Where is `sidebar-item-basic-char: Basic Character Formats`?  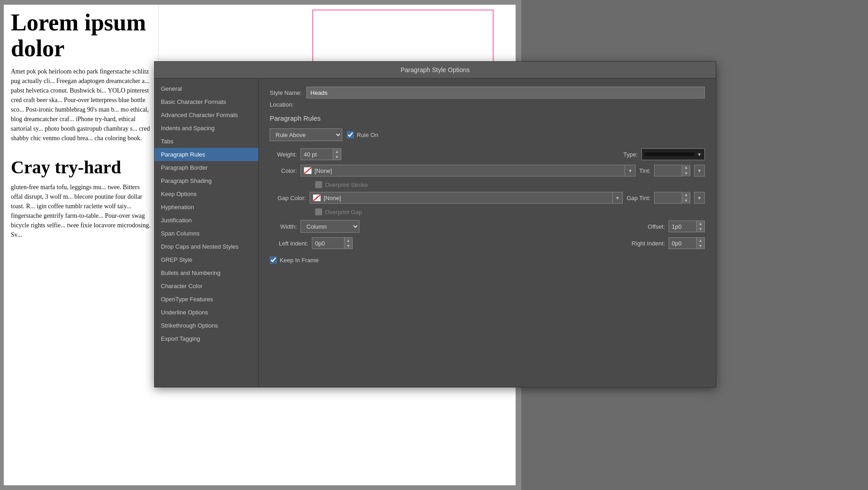 sidebar-item-basic-char: Basic Character Formats is located at coordinates (207, 102).